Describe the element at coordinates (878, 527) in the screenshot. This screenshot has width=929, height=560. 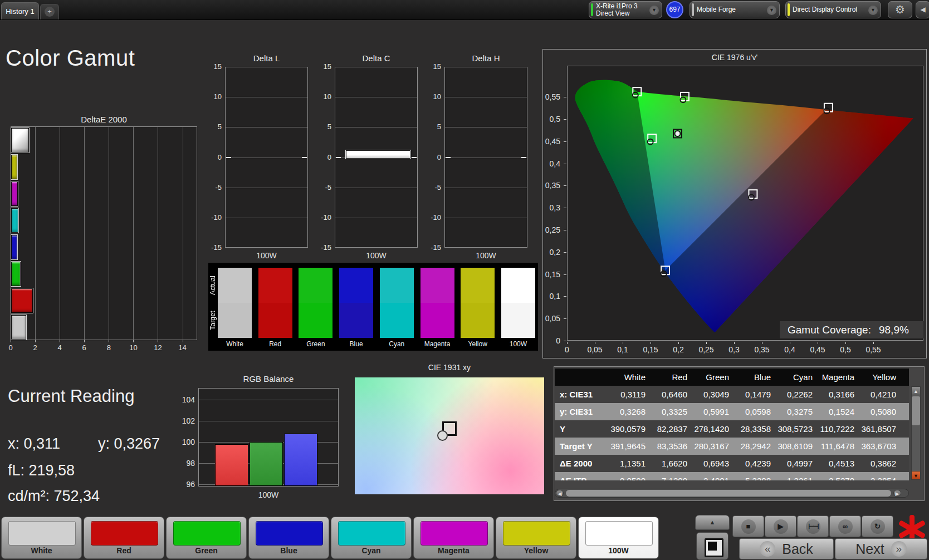
I see `refresh-button: ↻` at that location.